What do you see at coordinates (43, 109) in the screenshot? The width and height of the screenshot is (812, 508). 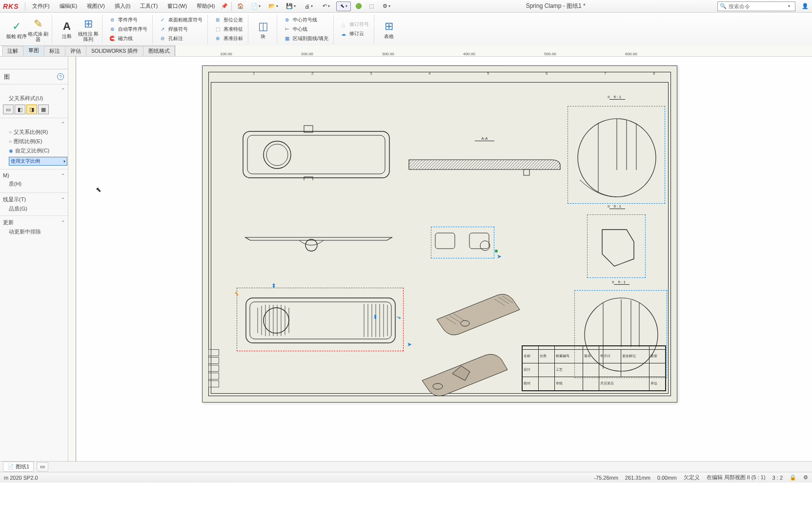 I see `display-mode-4: ▦` at bounding box center [43, 109].